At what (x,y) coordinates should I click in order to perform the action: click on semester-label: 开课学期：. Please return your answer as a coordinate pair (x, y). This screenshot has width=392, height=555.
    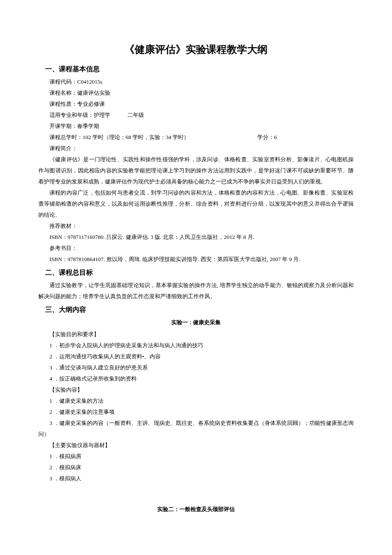
    Looking at the image, I should click on (63, 126).